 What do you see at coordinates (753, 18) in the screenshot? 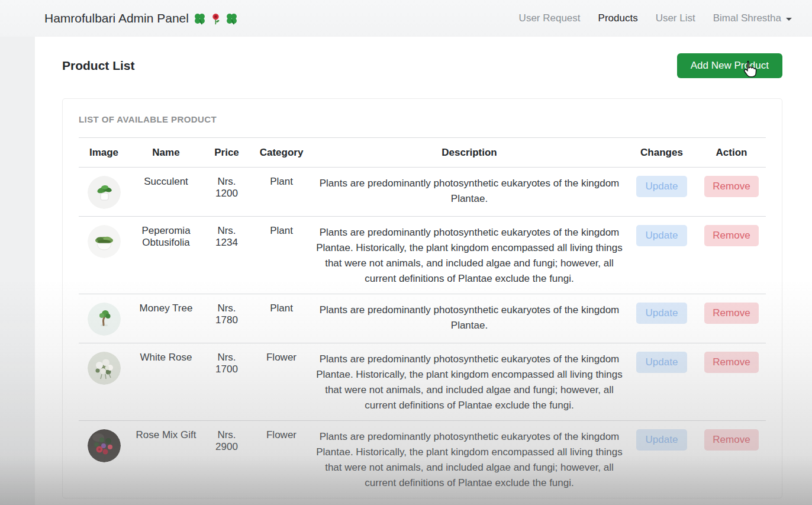
I see `user-menu-dropdown: Bimal Shrestha` at bounding box center [753, 18].